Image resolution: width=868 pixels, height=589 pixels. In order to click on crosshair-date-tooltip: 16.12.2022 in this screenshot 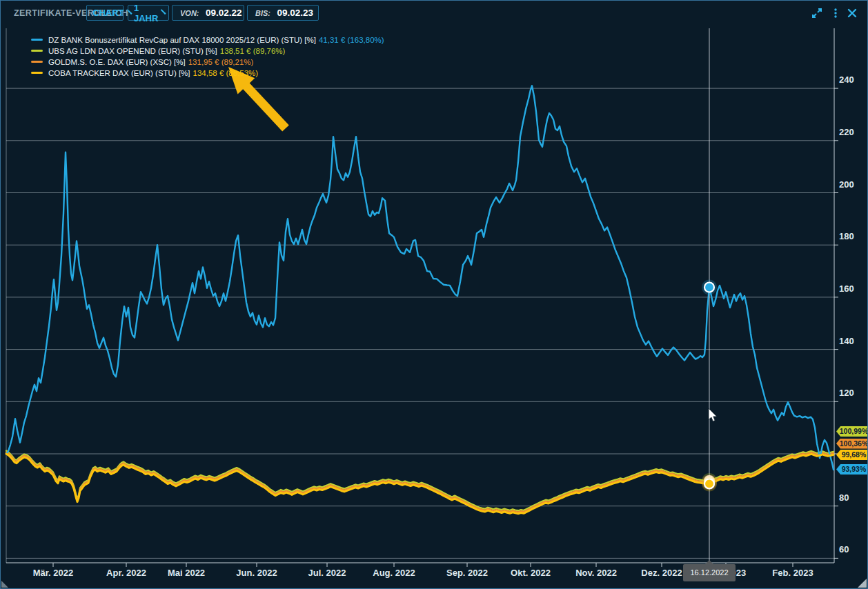, I will do `click(709, 572)`.